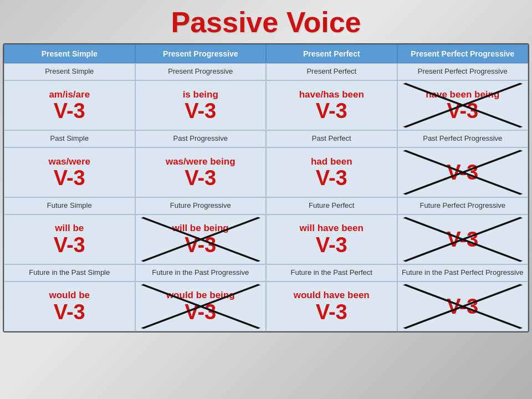 This screenshot has height=399, width=532. What do you see at coordinates (201, 172) in the screenshot?
I see `content-cell-r1-c1: was/were beingV-3` at bounding box center [201, 172].